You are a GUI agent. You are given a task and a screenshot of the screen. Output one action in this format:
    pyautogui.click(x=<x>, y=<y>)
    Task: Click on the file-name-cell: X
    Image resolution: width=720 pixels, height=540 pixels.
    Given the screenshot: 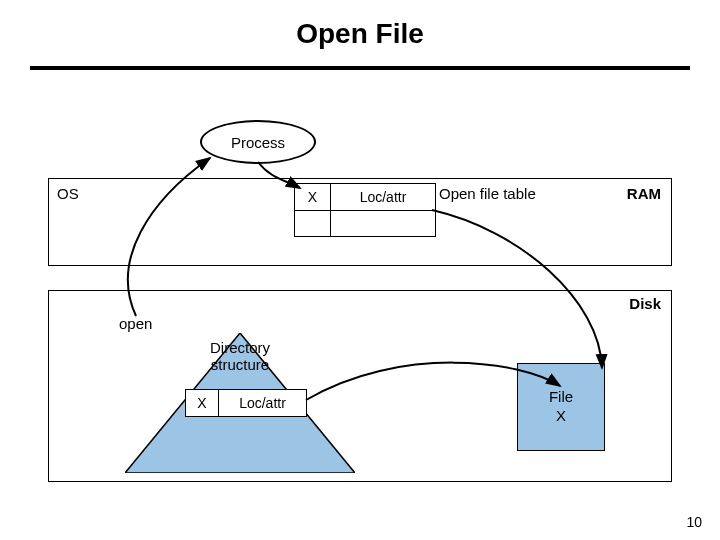 What is the action you would take?
    pyautogui.click(x=313, y=197)
    